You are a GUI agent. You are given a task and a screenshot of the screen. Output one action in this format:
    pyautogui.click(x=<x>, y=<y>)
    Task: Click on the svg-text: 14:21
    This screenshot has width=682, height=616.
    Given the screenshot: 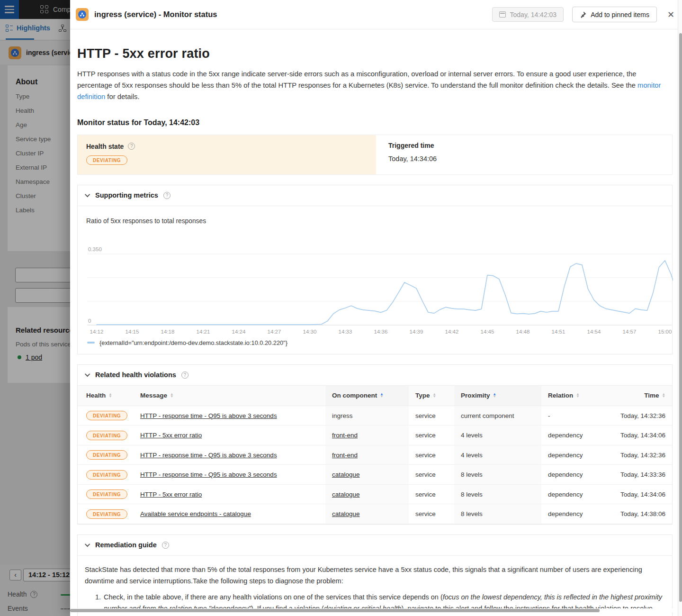 What is the action you would take?
    pyautogui.click(x=204, y=332)
    